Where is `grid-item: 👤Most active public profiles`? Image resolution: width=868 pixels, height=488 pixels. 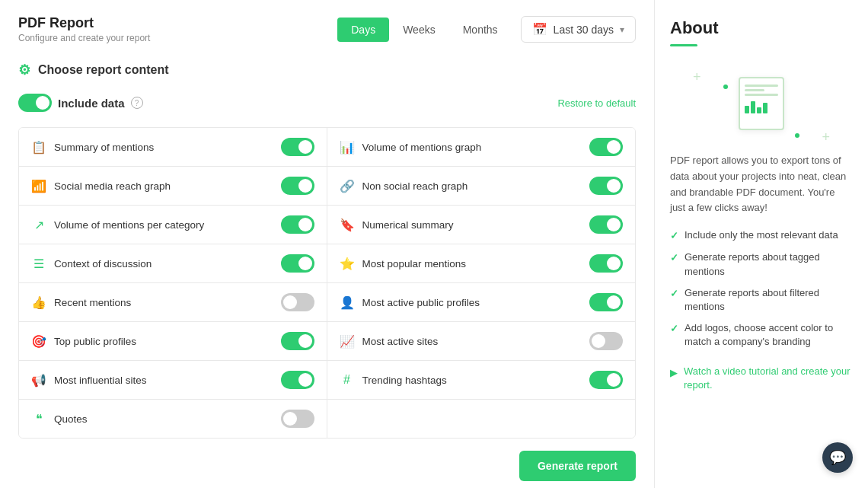
grid-item: 👤Most active public profiles is located at coordinates (481, 303).